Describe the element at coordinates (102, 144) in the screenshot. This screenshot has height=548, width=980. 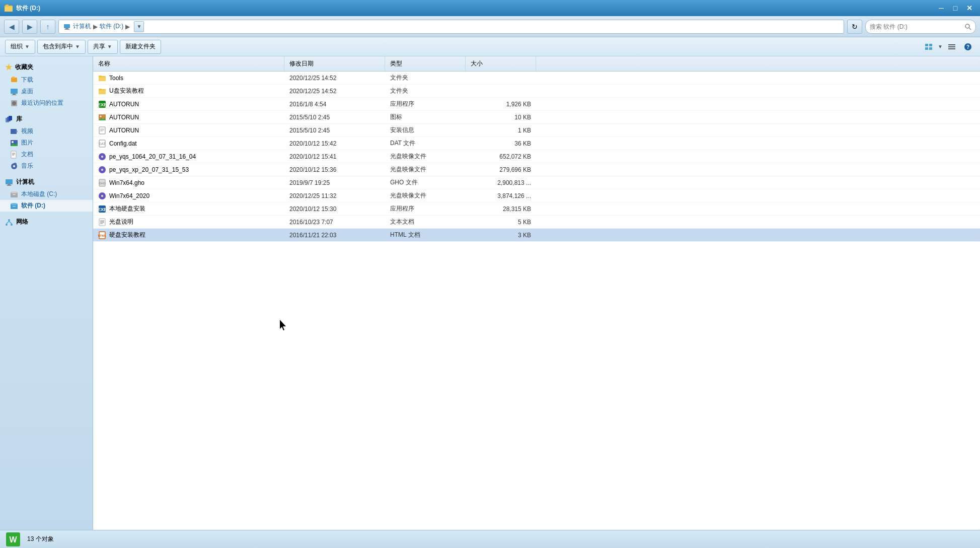
I see `svg-text: DAT` at that location.